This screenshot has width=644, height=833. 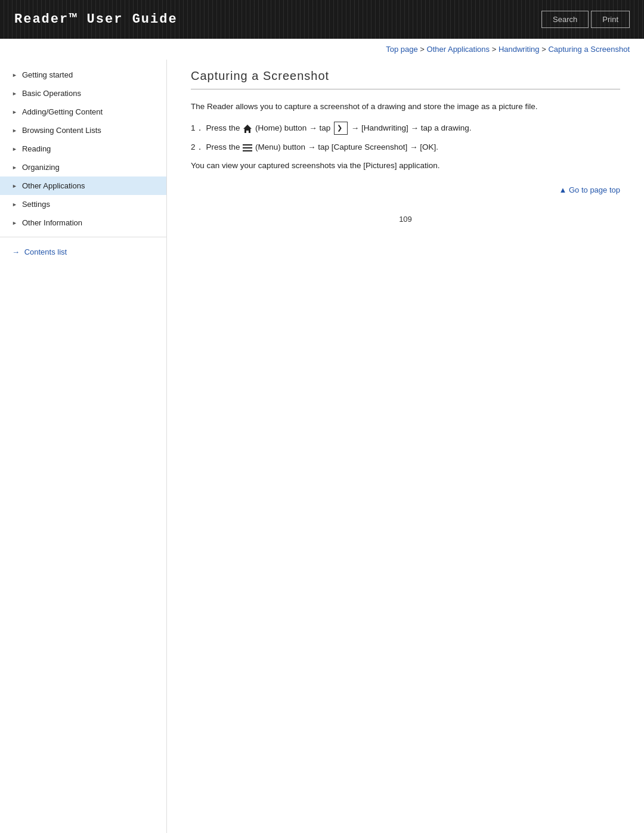 What do you see at coordinates (589, 49) in the screenshot?
I see `breadcrumb-current-link: Capturing a Screenshot` at bounding box center [589, 49].